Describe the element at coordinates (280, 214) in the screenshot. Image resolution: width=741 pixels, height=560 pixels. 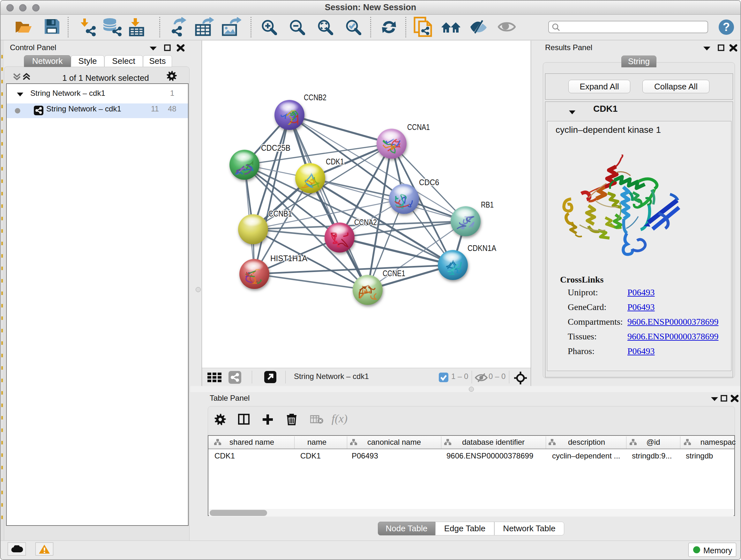
I see `svg-text: CCNB1` at that location.